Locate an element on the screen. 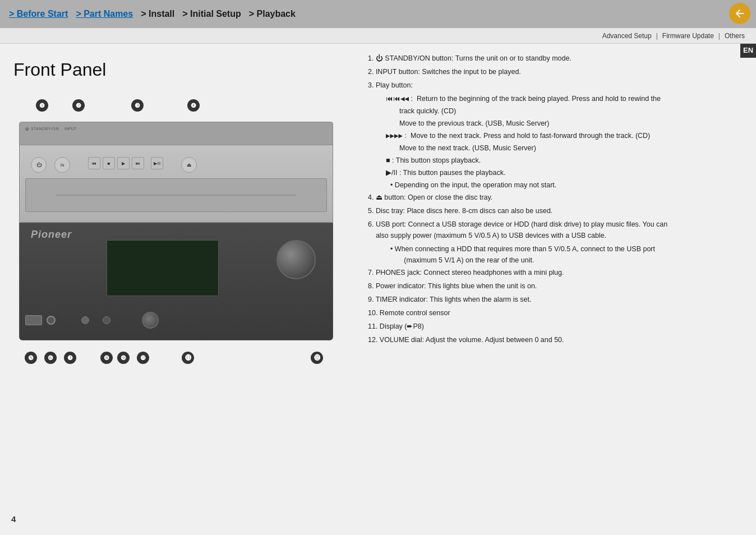 The height and width of the screenshot is (535, 756). desc-sub-stop: ■ : This button stops playback. is located at coordinates (563, 160).